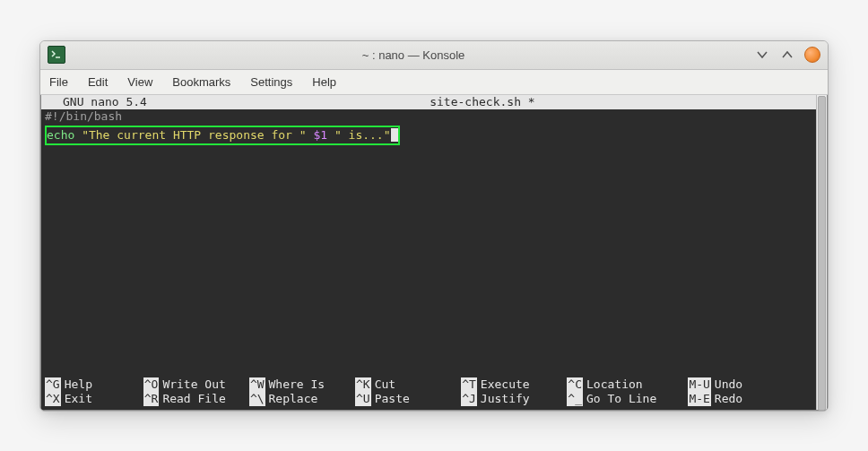  What do you see at coordinates (434, 56) in the screenshot?
I see `titlebar: ~ : nano — Konsole` at bounding box center [434, 56].